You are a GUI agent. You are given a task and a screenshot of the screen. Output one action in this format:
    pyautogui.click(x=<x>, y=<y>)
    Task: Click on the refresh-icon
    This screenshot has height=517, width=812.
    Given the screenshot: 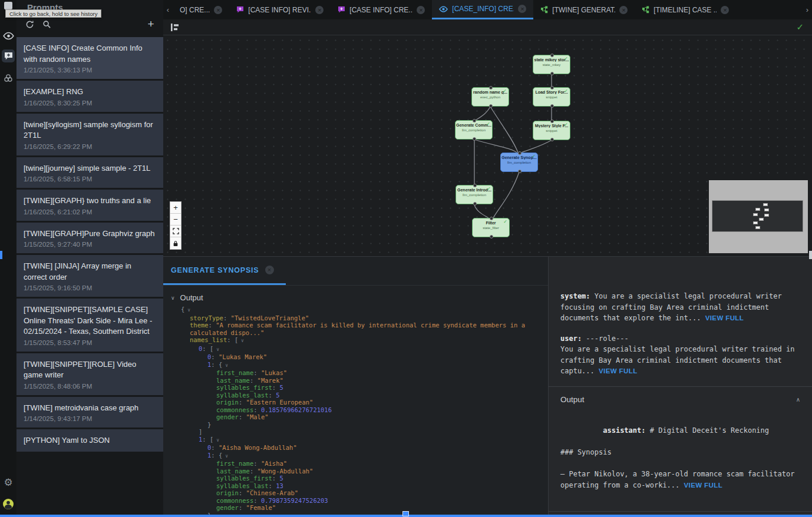 What is the action you would take?
    pyautogui.click(x=29, y=24)
    